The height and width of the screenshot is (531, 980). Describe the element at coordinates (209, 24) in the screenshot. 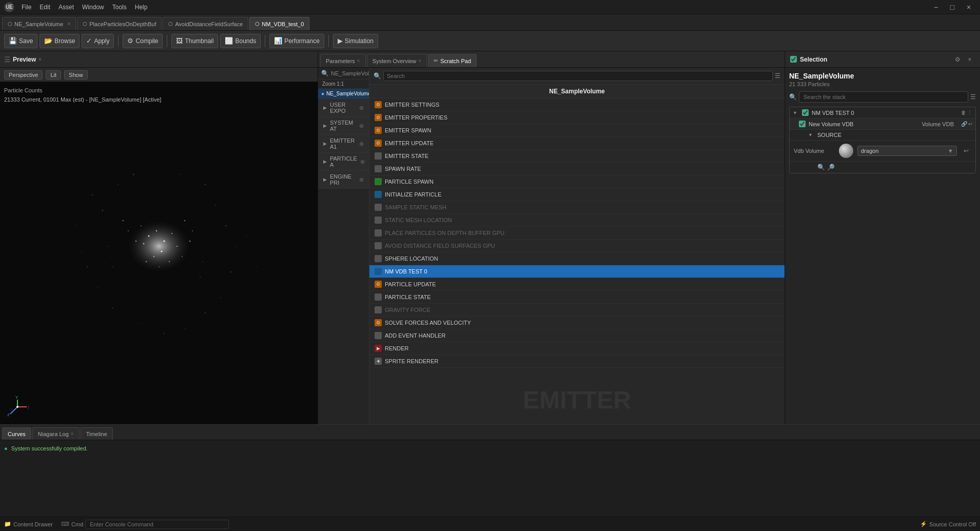

I see `tab-label: AvoidDistanceFieldSurface` at that location.